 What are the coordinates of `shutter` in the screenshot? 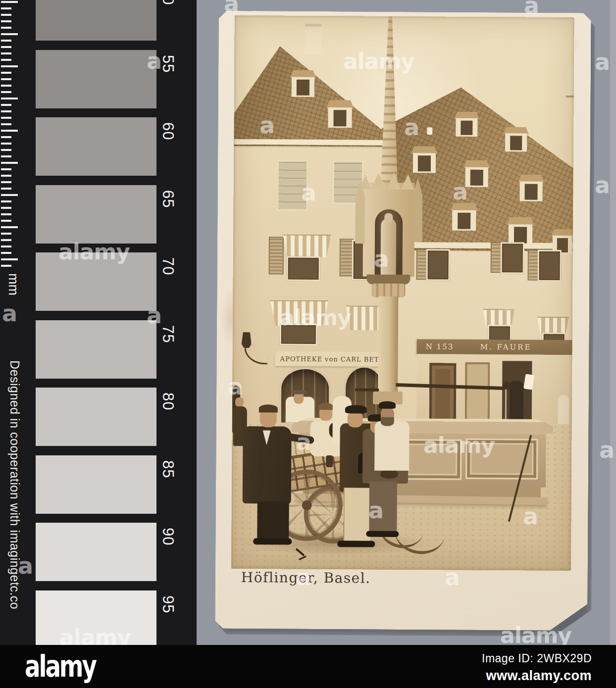 It's located at (422, 264).